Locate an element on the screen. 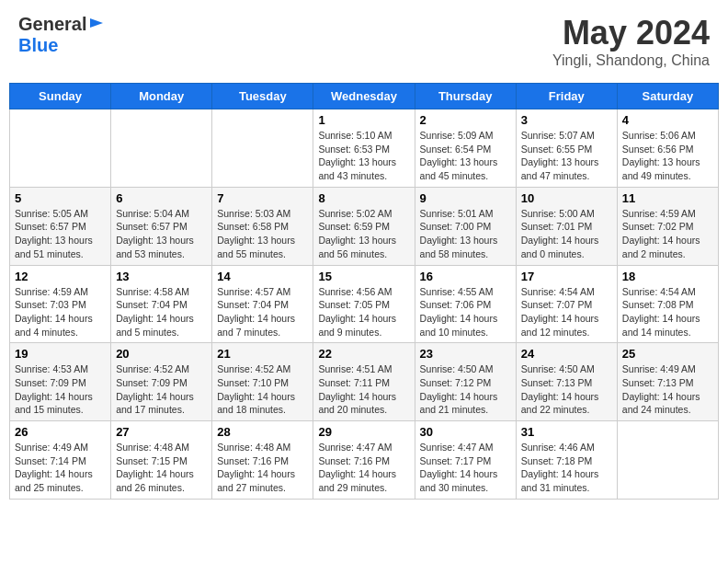 The width and height of the screenshot is (728, 563). day-number: 4 is located at coordinates (667, 120).